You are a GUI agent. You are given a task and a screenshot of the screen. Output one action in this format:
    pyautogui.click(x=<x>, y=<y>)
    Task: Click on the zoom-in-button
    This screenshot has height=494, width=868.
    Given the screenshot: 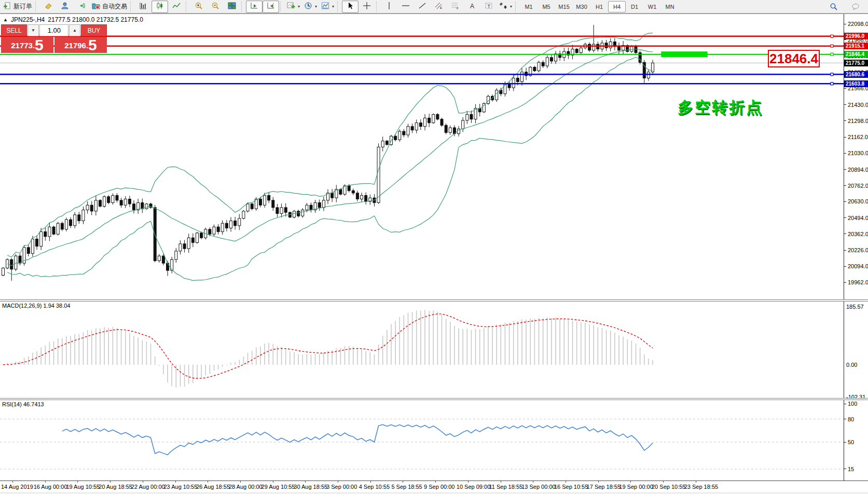 What is the action you would take?
    pyautogui.click(x=199, y=7)
    